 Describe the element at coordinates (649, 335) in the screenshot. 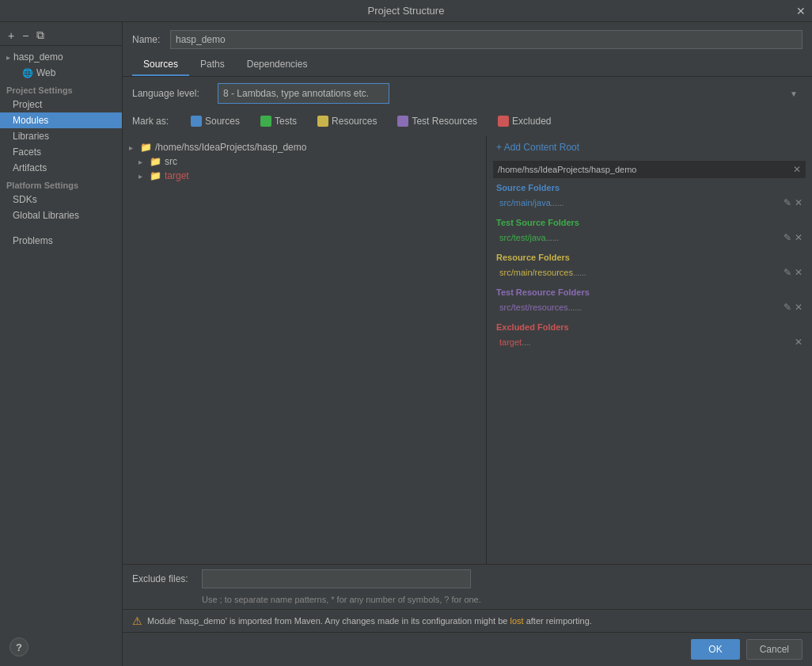

I see `excluded-folders-section: Excluded Folders target.... ✕` at that location.